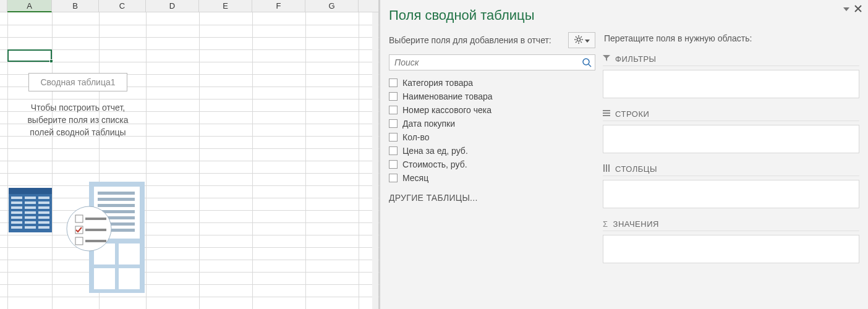 Image resolution: width=868 pixels, height=309 pixels. Describe the element at coordinates (731, 194) in the screenshot. I see `columns-dropzone` at that location.